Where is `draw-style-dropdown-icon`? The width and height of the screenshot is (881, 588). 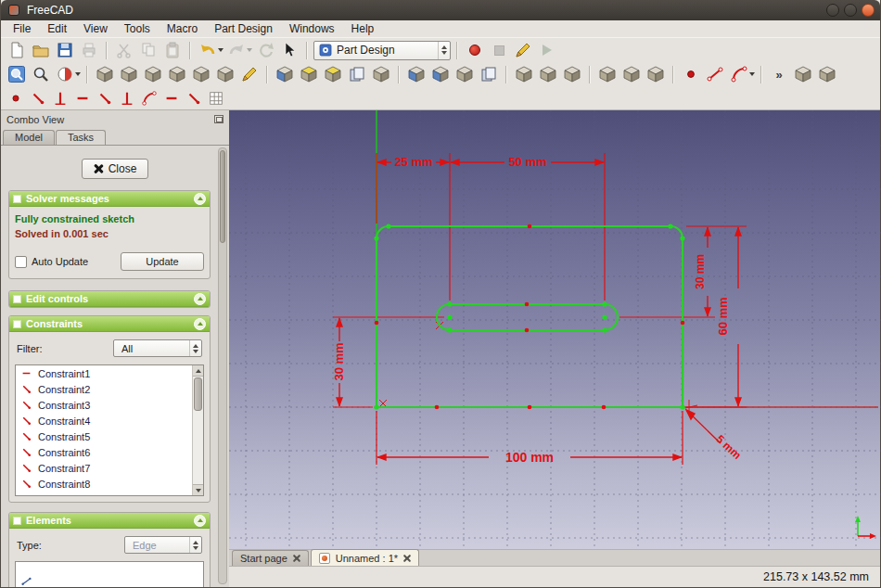 draw-style-dropdown-icon is located at coordinates (78, 74).